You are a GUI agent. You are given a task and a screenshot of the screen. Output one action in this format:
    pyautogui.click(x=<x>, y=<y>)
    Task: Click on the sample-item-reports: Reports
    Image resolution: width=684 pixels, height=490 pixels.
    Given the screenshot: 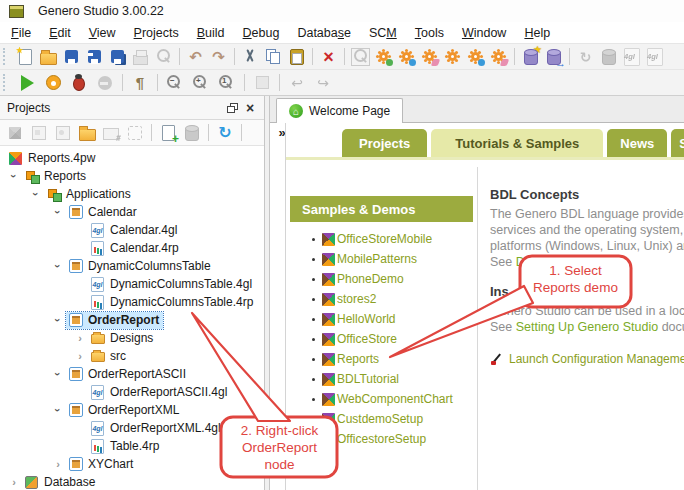 What is the action you would take?
    pyautogui.click(x=382, y=359)
    